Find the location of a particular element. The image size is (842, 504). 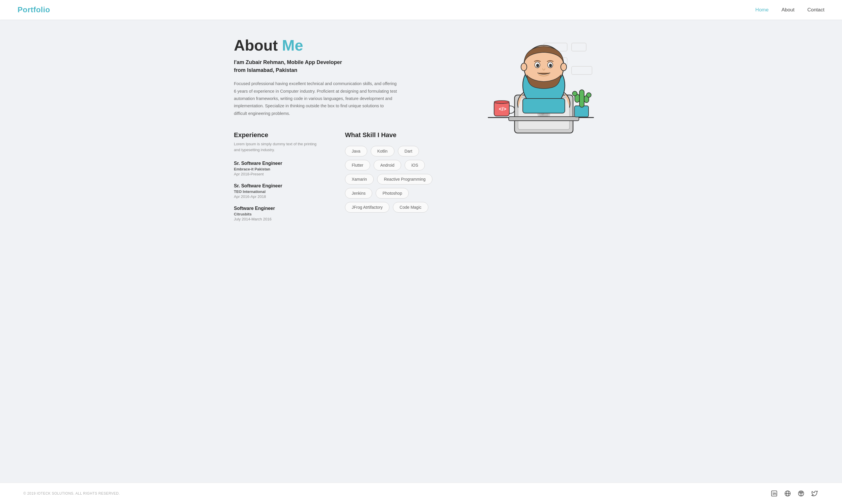

footer-social-icons is located at coordinates (794, 493).